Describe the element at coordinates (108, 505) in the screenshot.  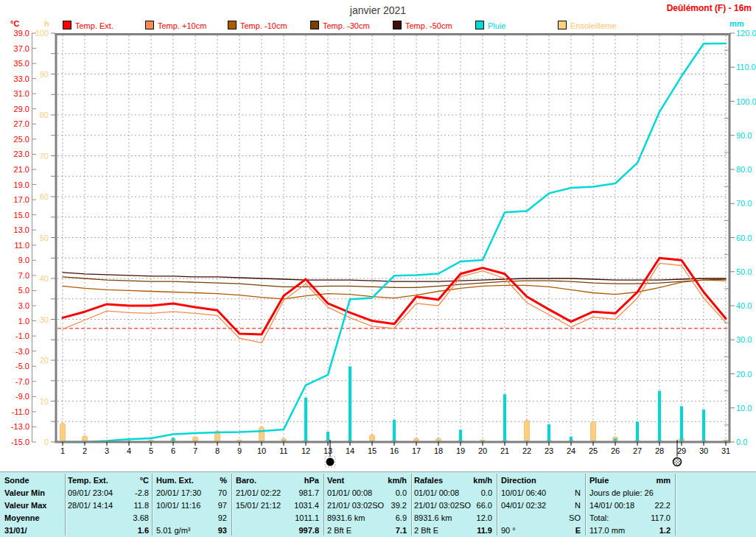
I see `table-cell-value: 11.8` at that location.